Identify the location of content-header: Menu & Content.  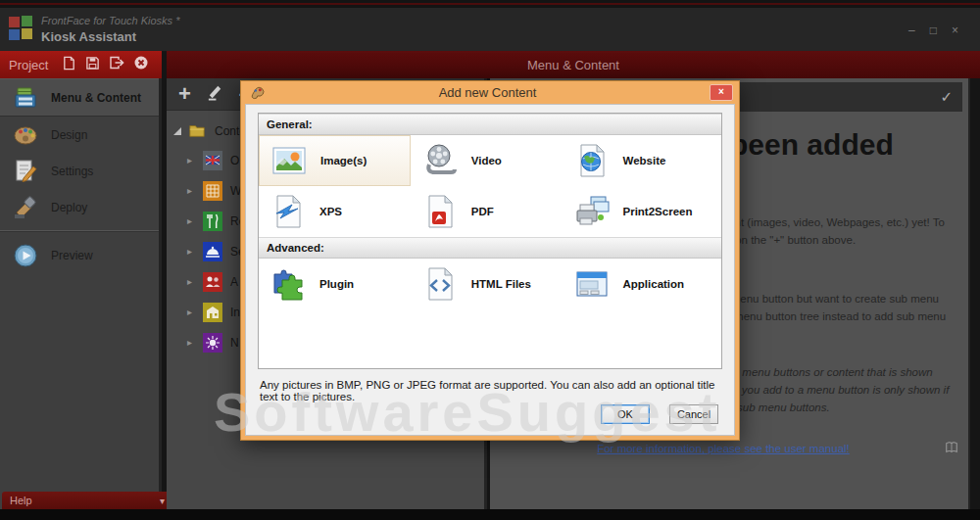
(573, 65).